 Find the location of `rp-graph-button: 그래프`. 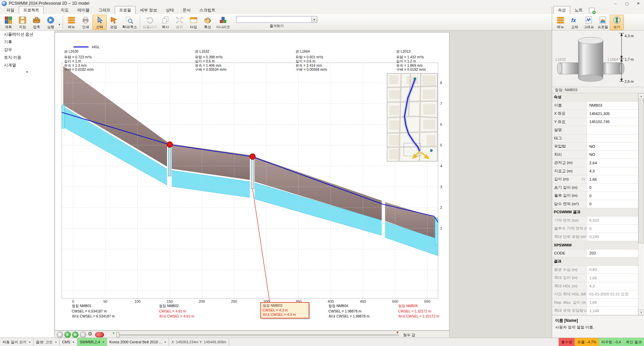

rp-graph-button: 그래프 is located at coordinates (589, 22).